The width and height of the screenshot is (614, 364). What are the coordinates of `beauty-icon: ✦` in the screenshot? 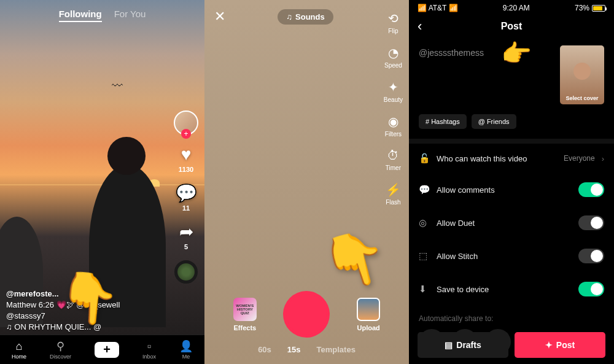 It's located at (393, 87).